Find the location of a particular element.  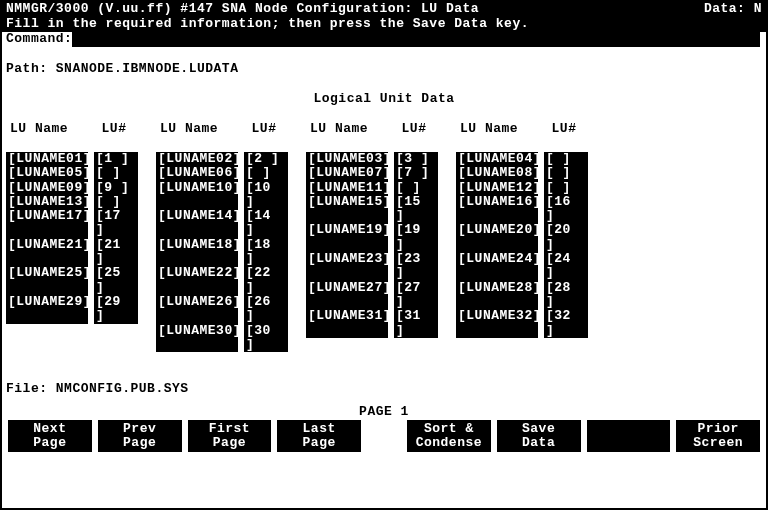

fkey-label-2: Condense is located at coordinates (449, 443).